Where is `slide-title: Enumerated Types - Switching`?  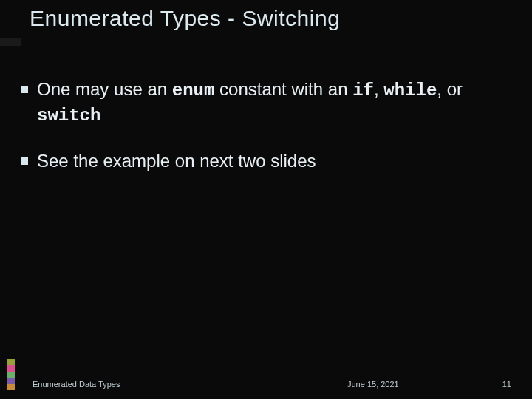
slide-title: Enumerated Types - Switching is located at coordinates (273, 18).